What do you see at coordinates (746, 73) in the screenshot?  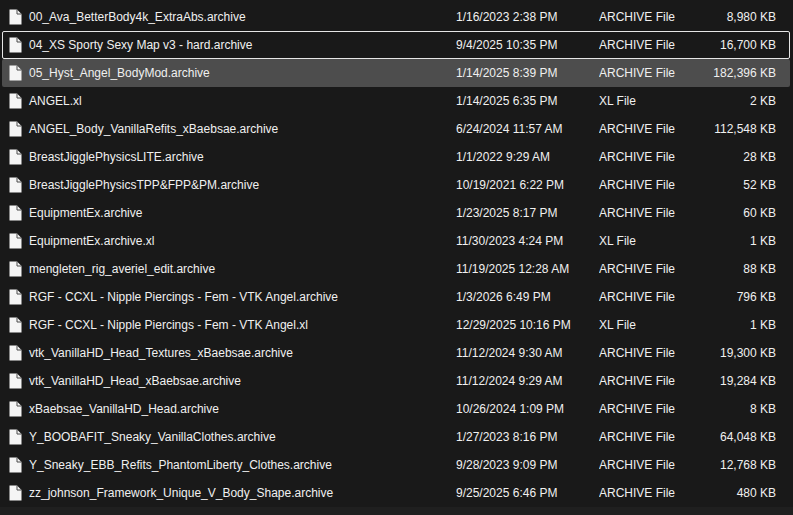 I see `file-size: 182,396 KB` at bounding box center [746, 73].